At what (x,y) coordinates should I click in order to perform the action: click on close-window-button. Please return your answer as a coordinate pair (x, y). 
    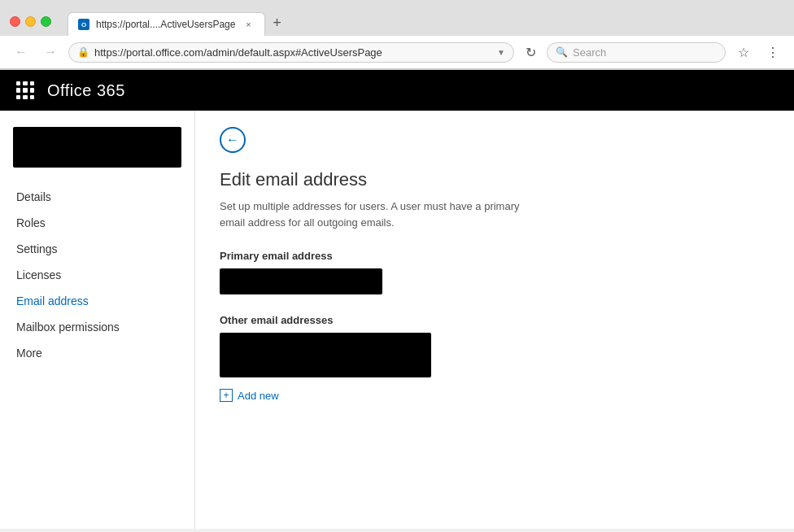
    Looking at the image, I should click on (15, 21).